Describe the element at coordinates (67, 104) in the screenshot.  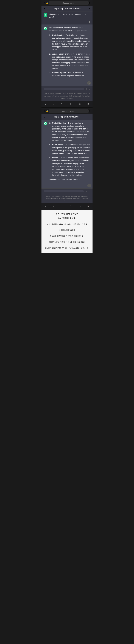
I see `browser-nav-1: ‹ › ⌂ ☆ ⧉ ≡` at that location.